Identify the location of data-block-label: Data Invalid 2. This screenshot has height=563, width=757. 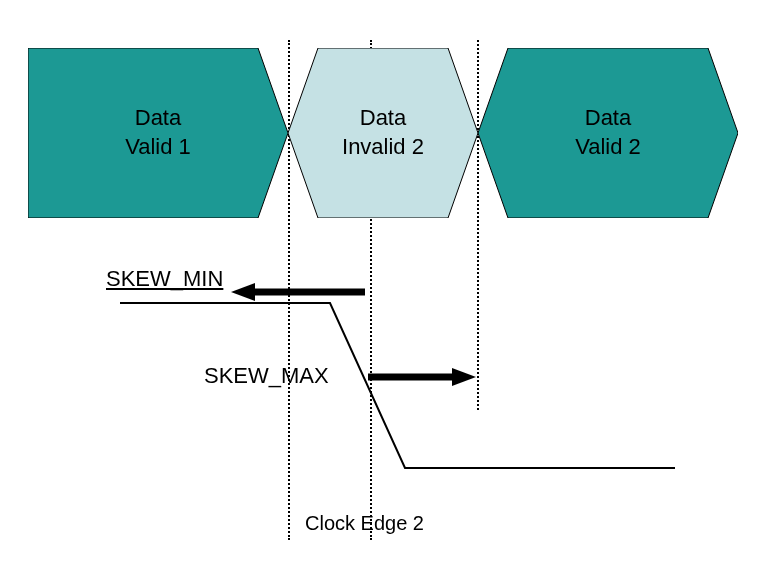
(383, 132).